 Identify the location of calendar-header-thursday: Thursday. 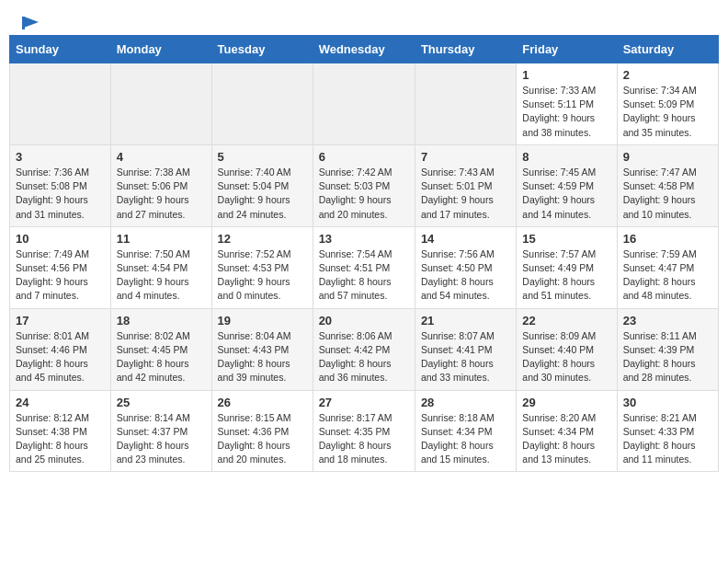
(465, 50).